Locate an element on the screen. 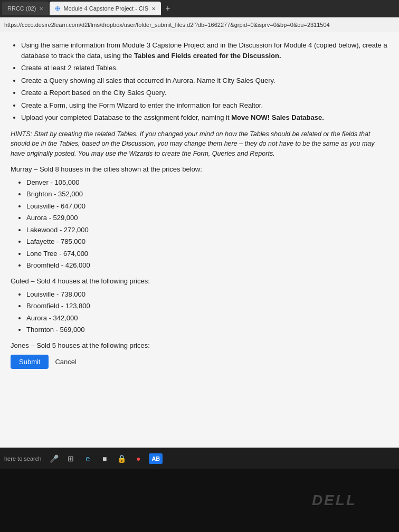 This screenshot has width=399, height=532. tab-module4-close: ✕ is located at coordinates (154, 8).